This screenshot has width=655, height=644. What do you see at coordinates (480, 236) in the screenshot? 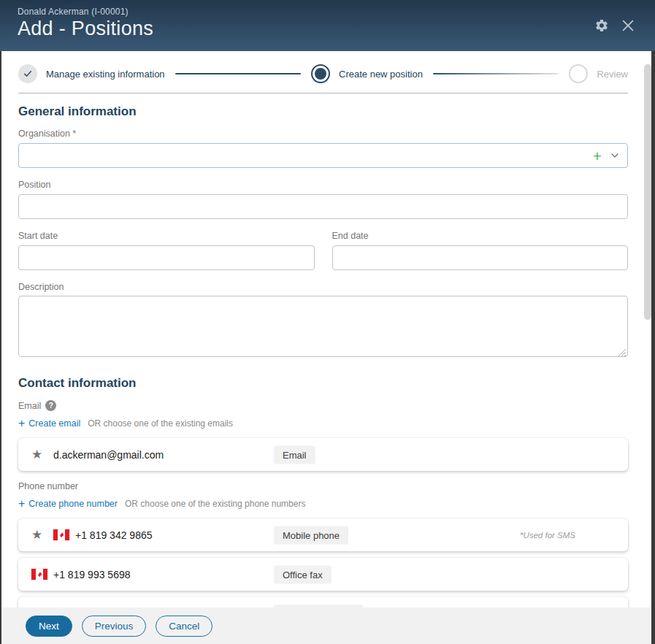
I see `end-date-label: End date` at bounding box center [480, 236].